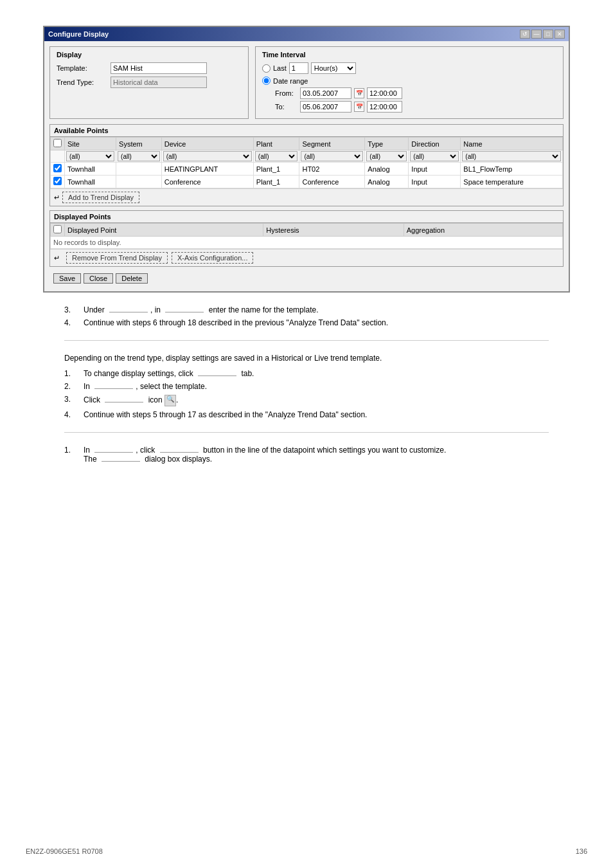  Describe the element at coordinates (409, 81) in the screenshot. I see `date-range-row: Date range` at that location.